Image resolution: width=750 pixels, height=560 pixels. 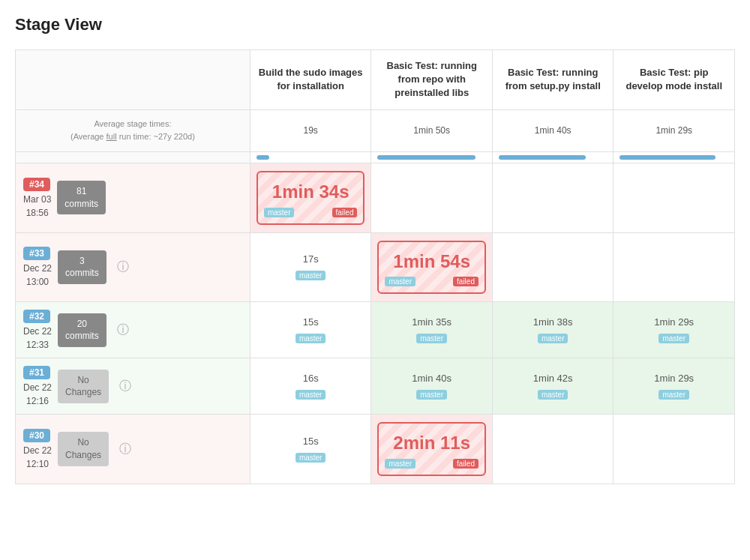 I want to click on build-time: 13:00, so click(x=38, y=282).